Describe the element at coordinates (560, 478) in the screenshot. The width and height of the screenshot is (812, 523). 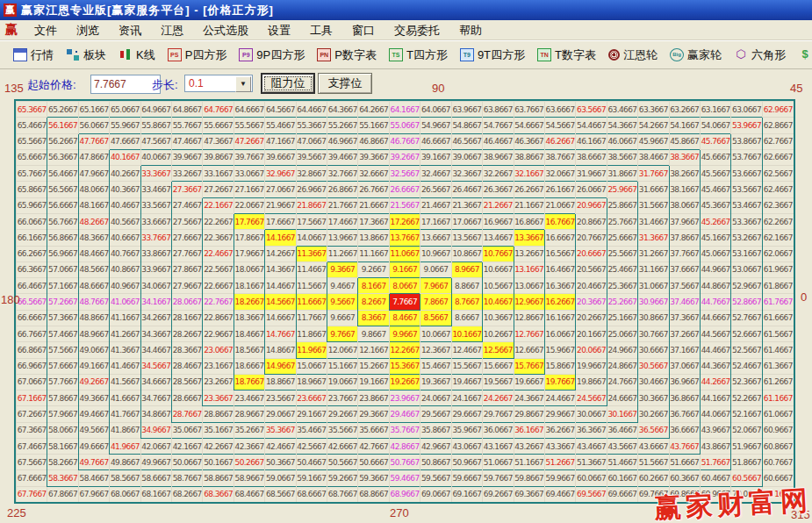
I see `grid-cell: 59.9667` at that location.